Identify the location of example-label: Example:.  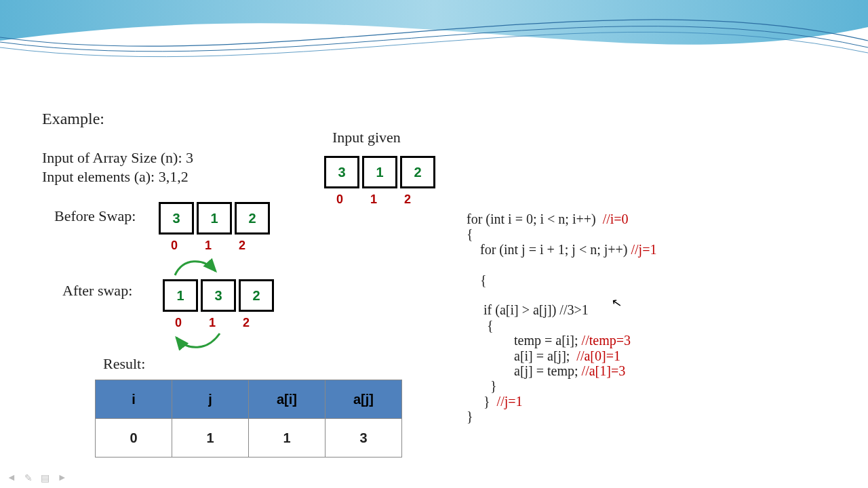
(73, 119).